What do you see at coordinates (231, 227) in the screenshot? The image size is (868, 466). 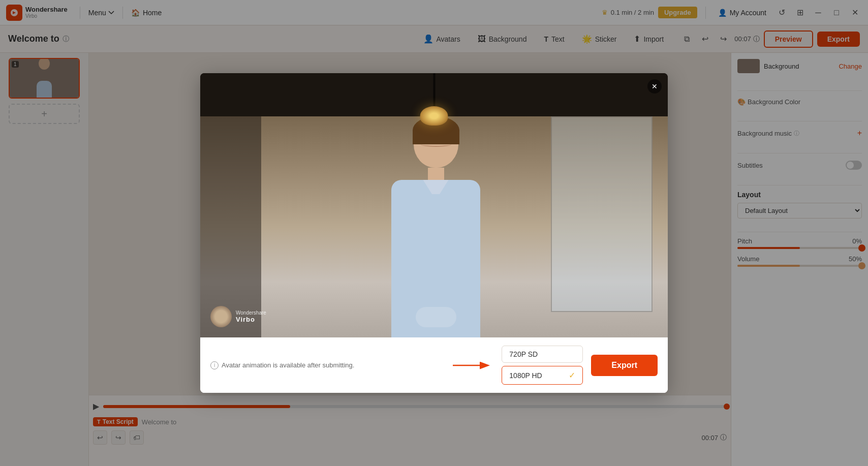 I see `modal-left-panel` at bounding box center [231, 227].